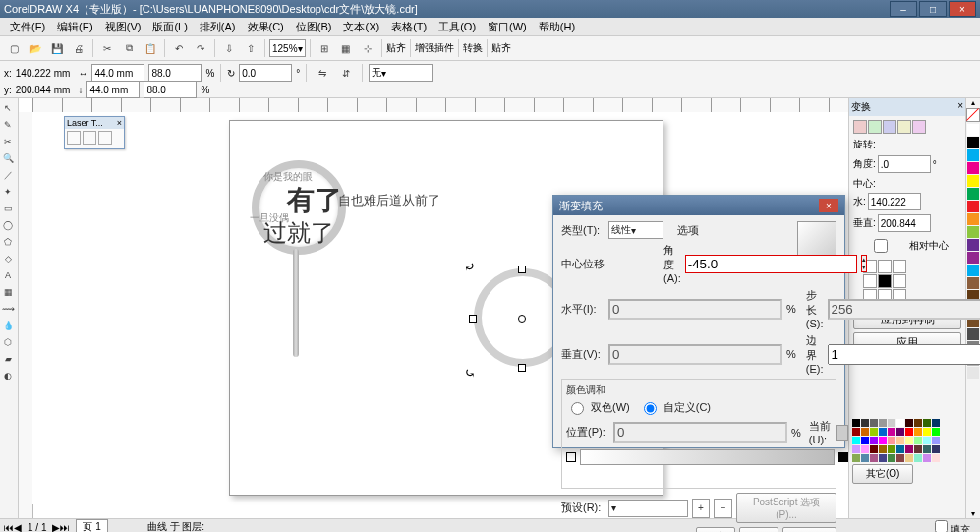 This screenshot has height=532, width=980. What do you see at coordinates (962, 9) in the screenshot?
I see `close-button: ×` at bounding box center [962, 9].